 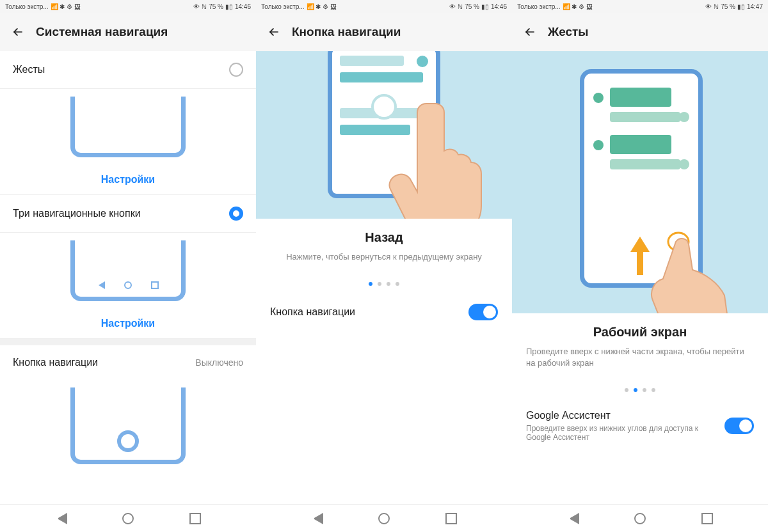 What do you see at coordinates (384, 135) in the screenshot?
I see `hero-illustration` at bounding box center [384, 135].